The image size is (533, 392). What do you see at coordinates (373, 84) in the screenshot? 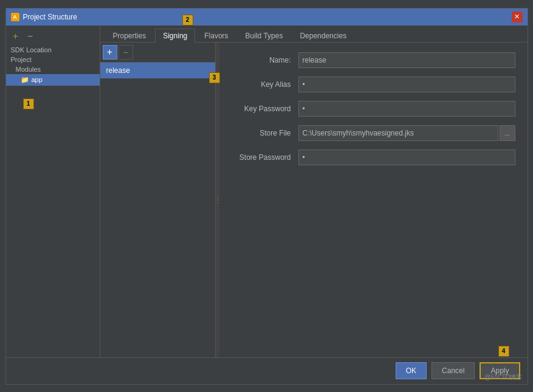
I see `form-row-key-alias: Key Alias` at bounding box center [373, 84].